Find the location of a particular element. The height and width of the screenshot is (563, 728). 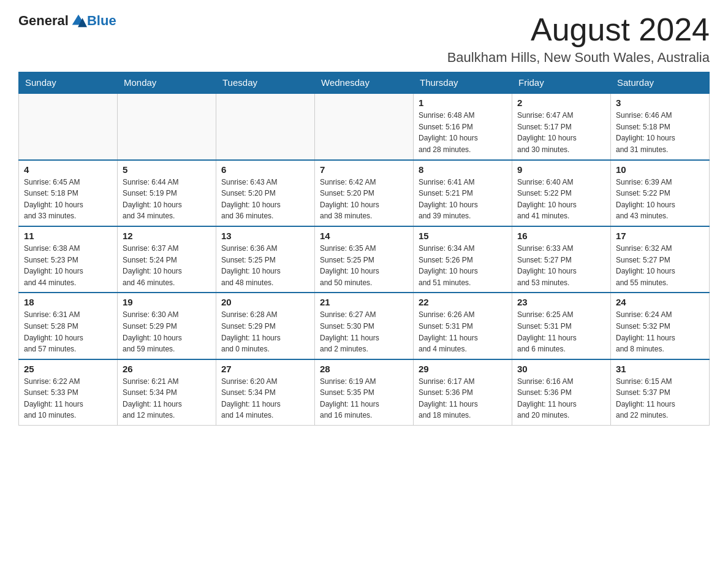

day-info: Sunrise: 6:46 AM Sunset: 5:18 PM Dayligh… is located at coordinates (660, 132).